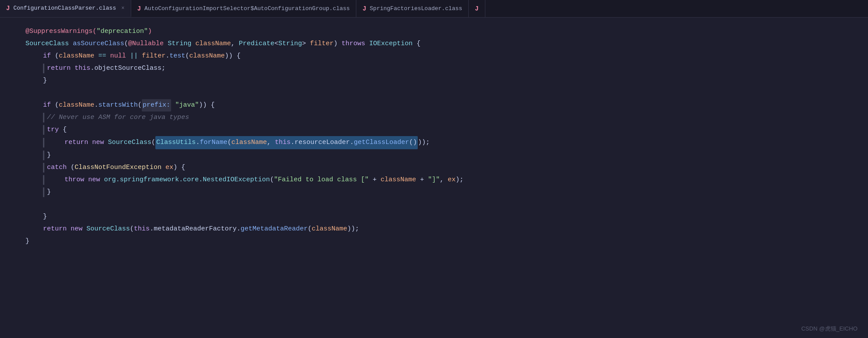 This screenshot has width=868, height=338. What do you see at coordinates (434, 44) in the screenshot?
I see `code-line-2: SourceClass asSourceClass(@Nullable Stri…` at bounding box center [434, 44].